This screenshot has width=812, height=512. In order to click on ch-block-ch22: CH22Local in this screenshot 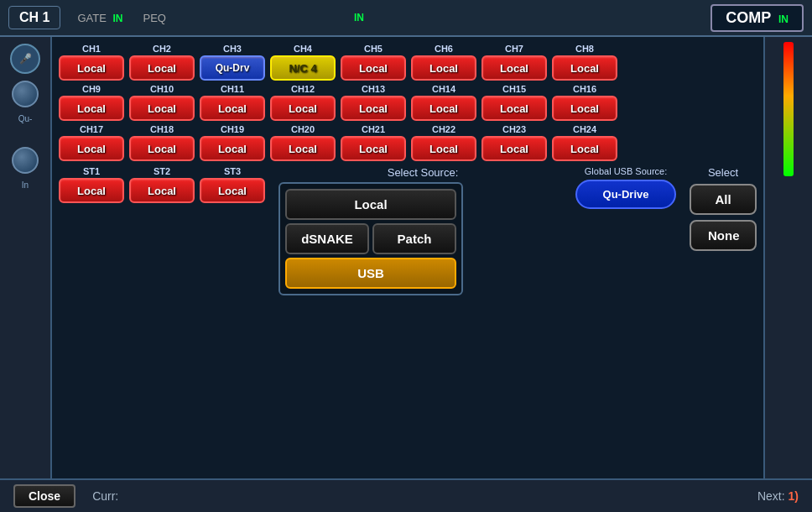, I will do `click(444, 143)`.